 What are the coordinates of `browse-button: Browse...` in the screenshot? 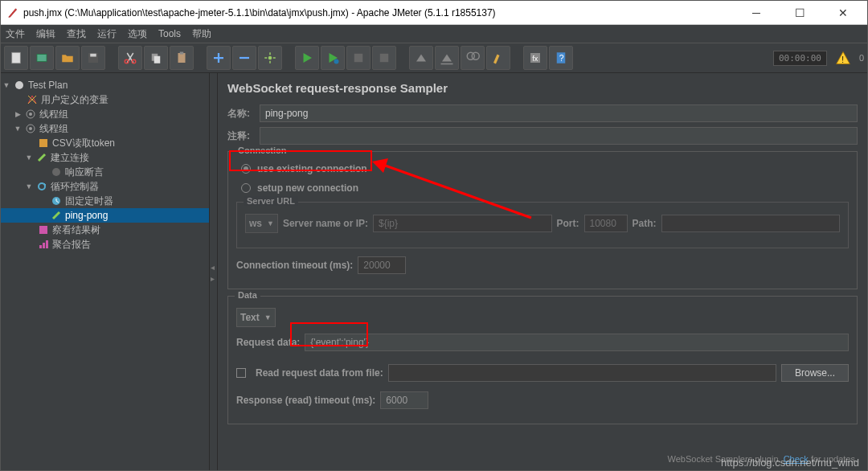 It's located at (815, 373).